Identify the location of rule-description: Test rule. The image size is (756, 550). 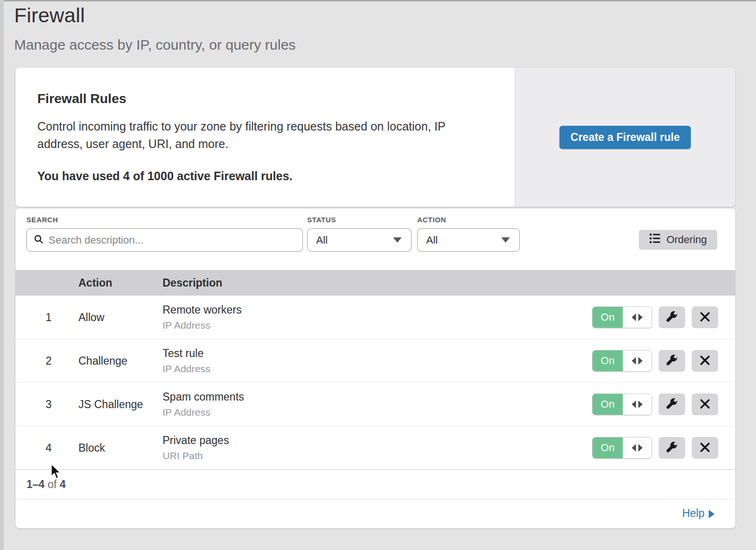
(186, 354).